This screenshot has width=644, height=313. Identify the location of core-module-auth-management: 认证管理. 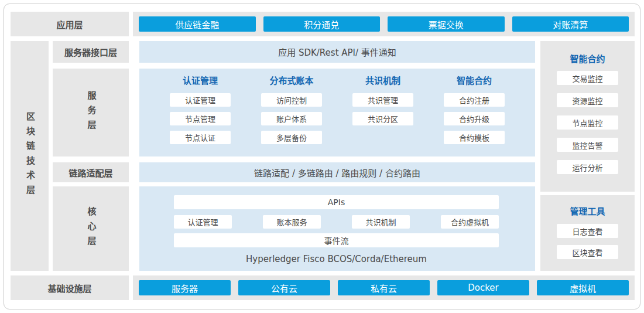
(203, 222).